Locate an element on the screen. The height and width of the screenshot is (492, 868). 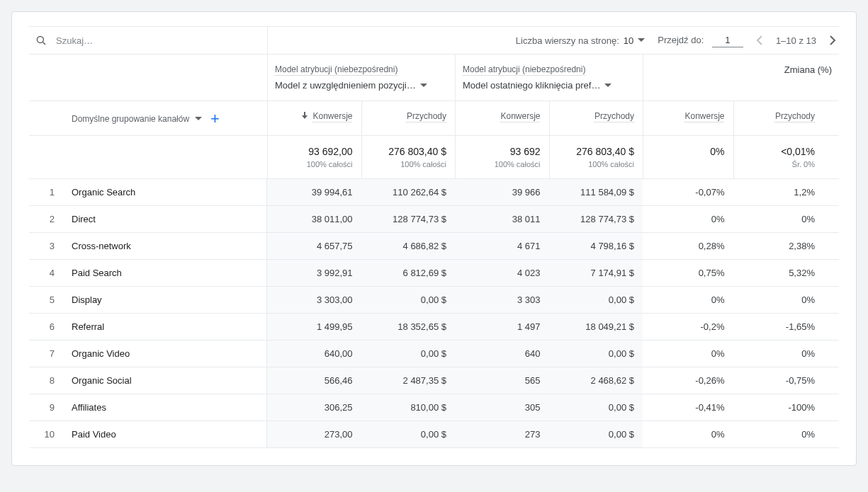
row-conv-2: 305 is located at coordinates (502, 408).